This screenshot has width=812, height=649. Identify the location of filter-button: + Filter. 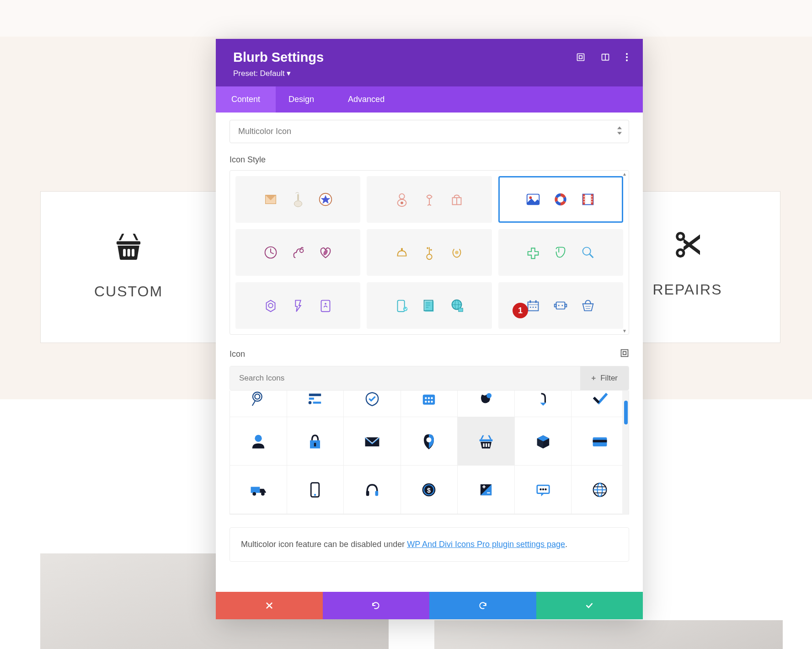
(604, 378).